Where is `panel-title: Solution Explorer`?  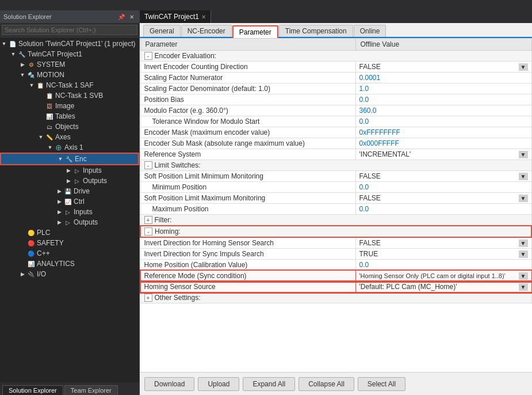 panel-title: Solution Explorer is located at coordinates (28, 17).